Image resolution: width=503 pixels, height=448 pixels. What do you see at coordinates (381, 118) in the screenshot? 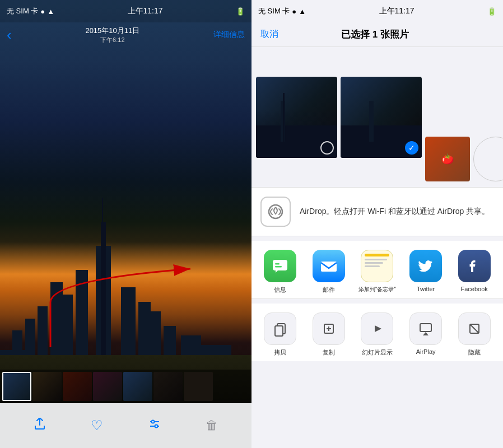
I see `photo-thumb-2: ✓` at bounding box center [381, 118].